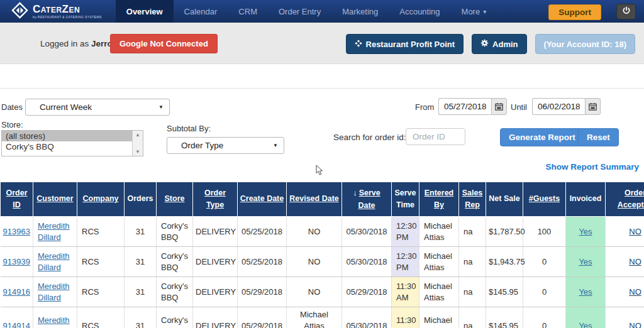 This screenshot has height=328, width=644. Describe the element at coordinates (299, 11) in the screenshot. I see `nav-item-order-entry: Order Entry` at that location.